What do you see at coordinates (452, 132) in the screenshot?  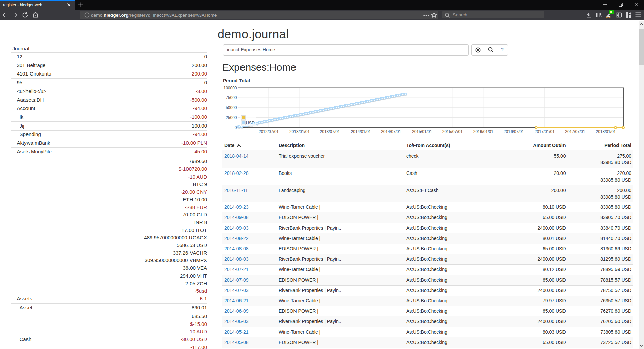 I see `svg-text: 2015/07/01` at bounding box center [452, 132].